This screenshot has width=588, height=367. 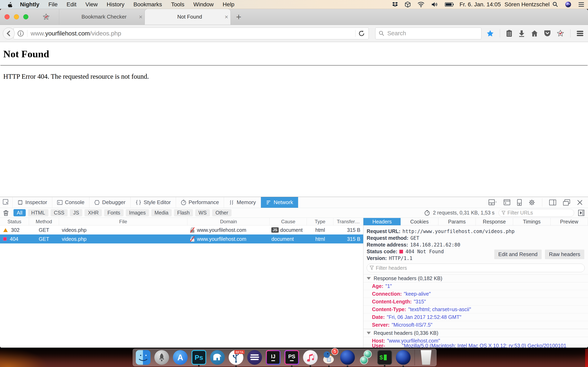 What do you see at coordinates (476, 333) in the screenshot?
I see `request-headers-section: Request headers (0,336 KB)` at bounding box center [476, 333].